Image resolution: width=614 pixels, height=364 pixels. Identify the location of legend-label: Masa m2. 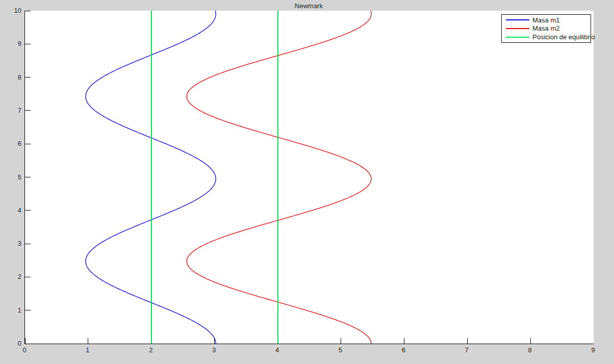
(546, 29).